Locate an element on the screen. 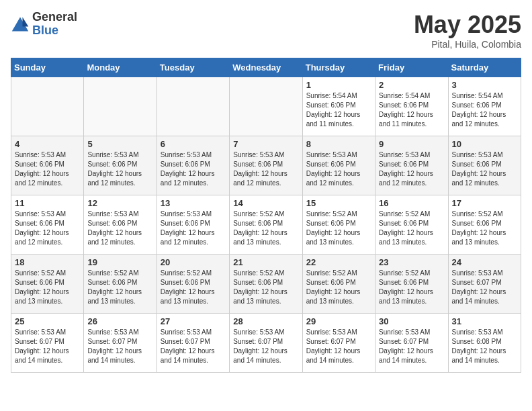  day-number: 24 is located at coordinates (485, 262).